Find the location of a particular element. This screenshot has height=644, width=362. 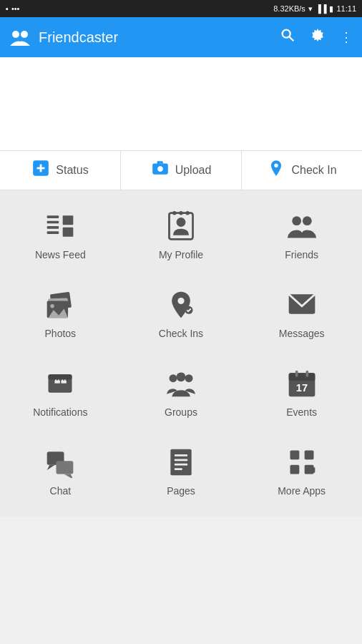

status-action: Status is located at coordinates (60, 170).